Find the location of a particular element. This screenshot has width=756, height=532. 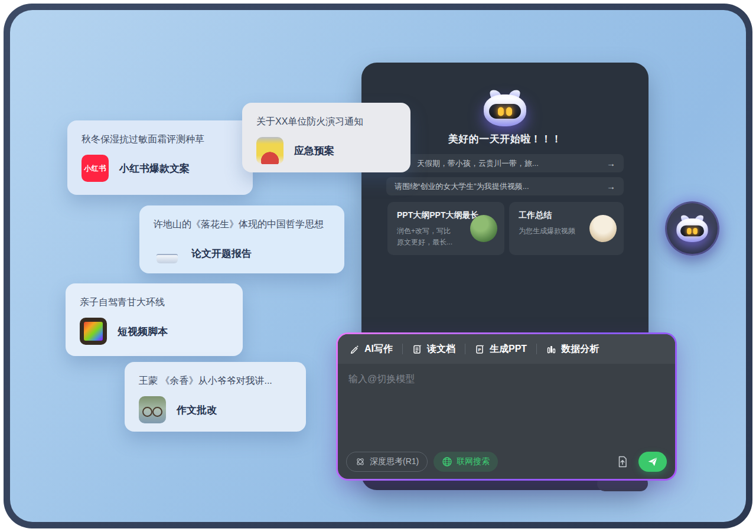

floating-assistant-avatar is located at coordinates (692, 229).